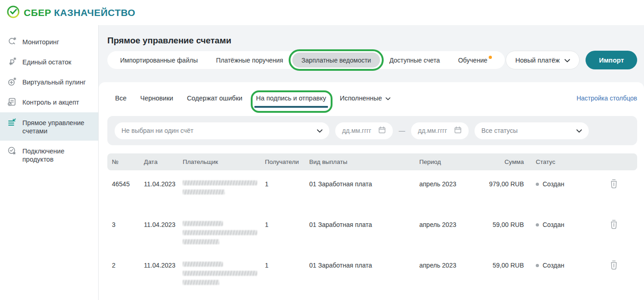  I want to click on status-select: Все статусы, so click(532, 131).